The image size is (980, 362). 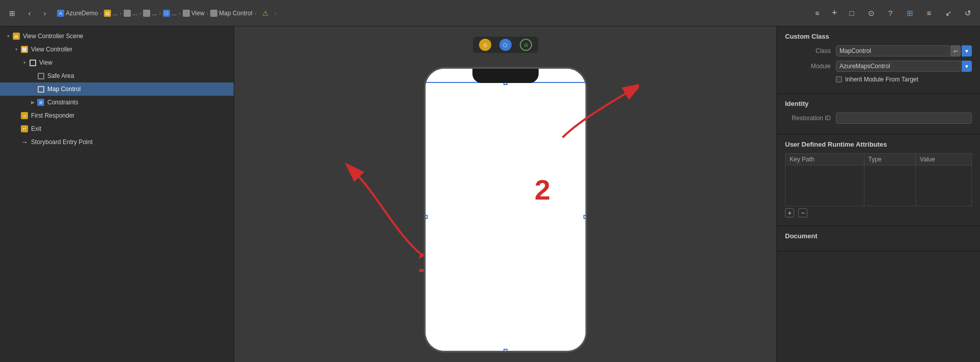 I want to click on class-arrow-btn: ↩, so click(x=956, y=51).